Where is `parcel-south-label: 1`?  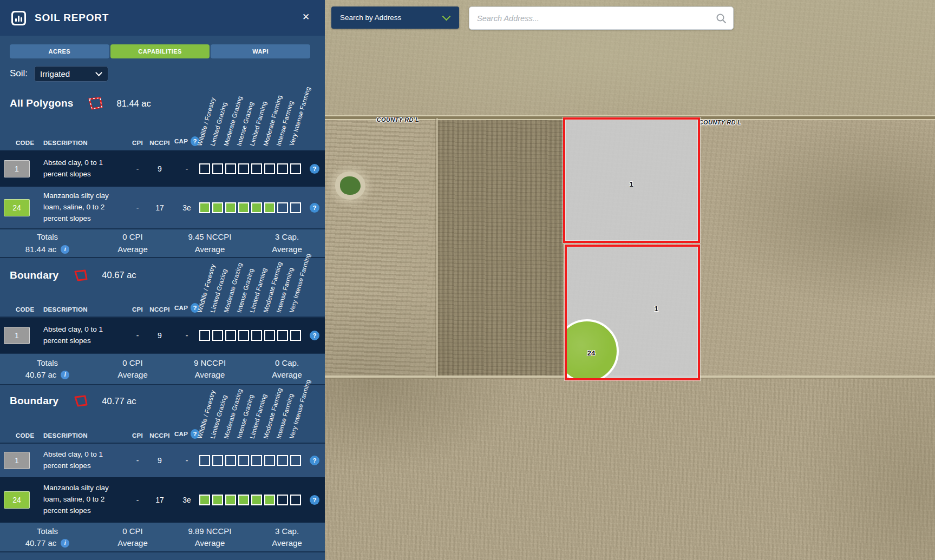 parcel-south-label: 1 is located at coordinates (656, 308).